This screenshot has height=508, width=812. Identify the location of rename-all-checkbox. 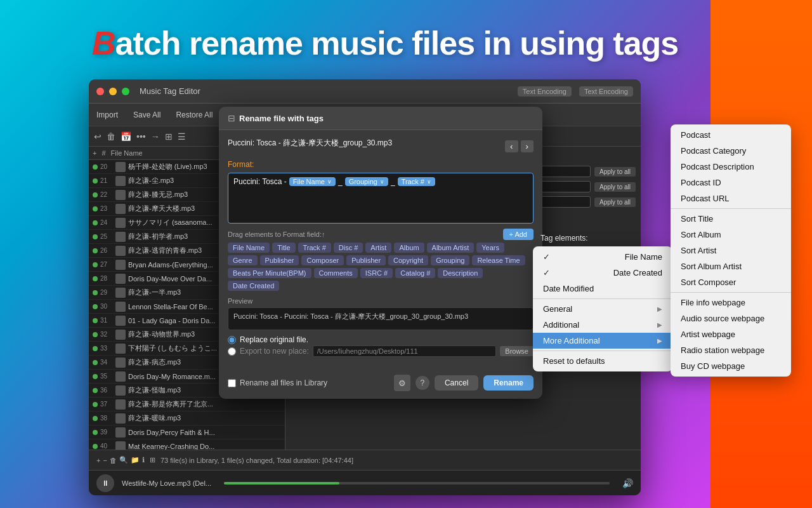
(232, 384).